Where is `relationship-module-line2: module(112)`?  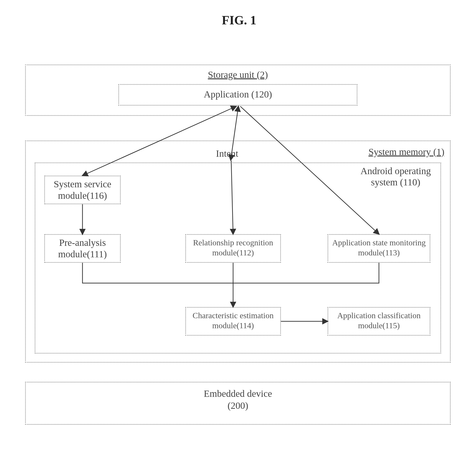 relationship-module-line2: module(112) is located at coordinates (233, 253).